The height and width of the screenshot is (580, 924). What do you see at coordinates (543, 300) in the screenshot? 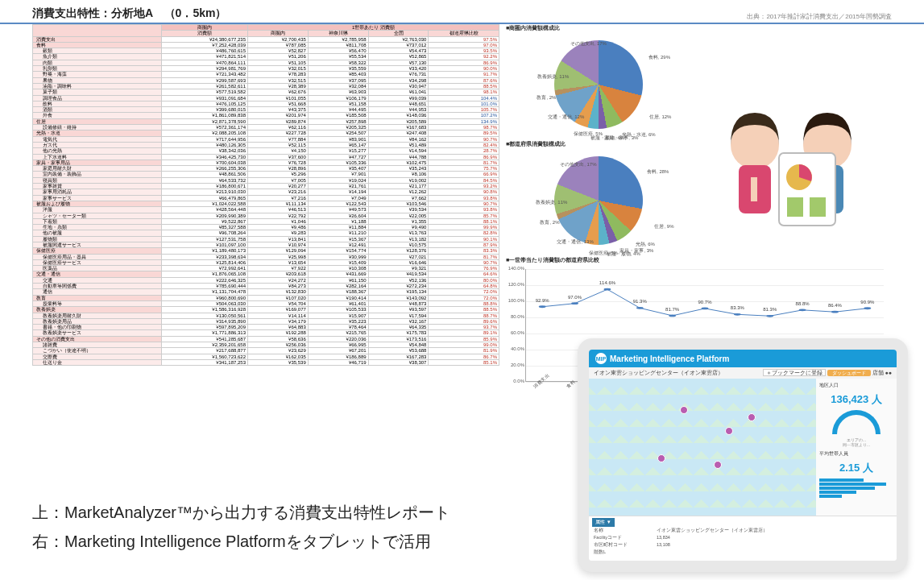
I see `line-point-label: 92.9%` at bounding box center [543, 300].